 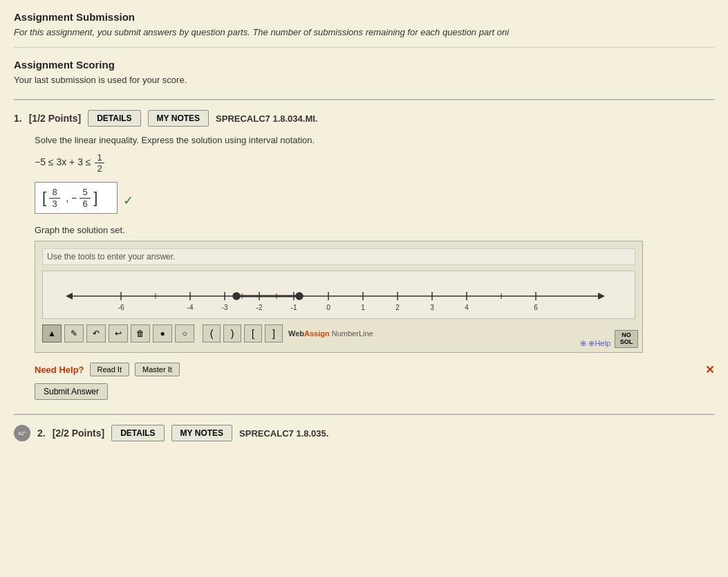 I want to click on trash-tool-btn: 🗑, so click(x=140, y=333).